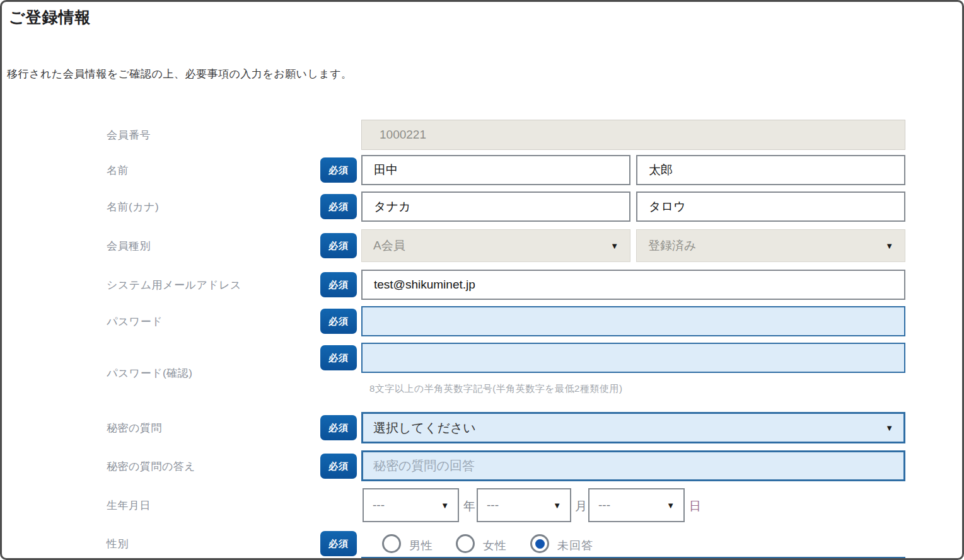  What do you see at coordinates (695, 506) in the screenshot?
I see `day-unit-label: 日` at bounding box center [695, 506].